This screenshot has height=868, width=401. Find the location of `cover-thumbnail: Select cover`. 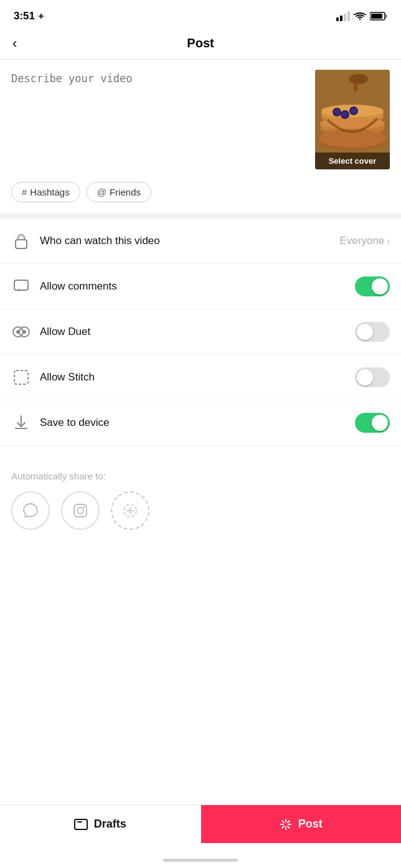

cover-thumbnail: Select cover is located at coordinates (352, 120).